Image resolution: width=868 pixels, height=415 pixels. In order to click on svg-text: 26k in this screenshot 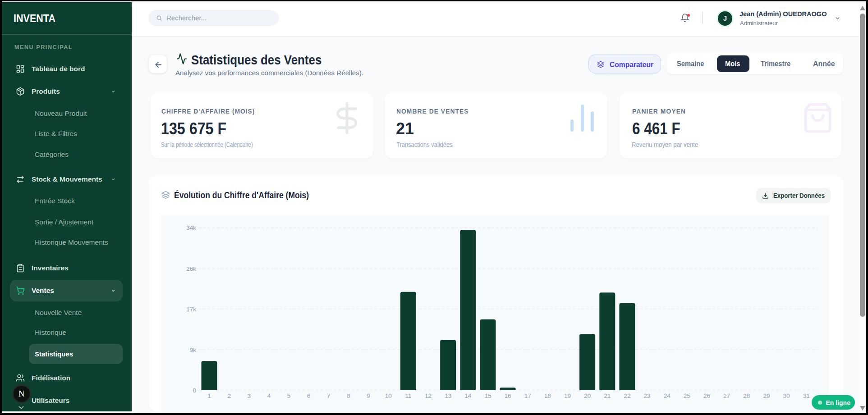, I will do `click(191, 269)`.